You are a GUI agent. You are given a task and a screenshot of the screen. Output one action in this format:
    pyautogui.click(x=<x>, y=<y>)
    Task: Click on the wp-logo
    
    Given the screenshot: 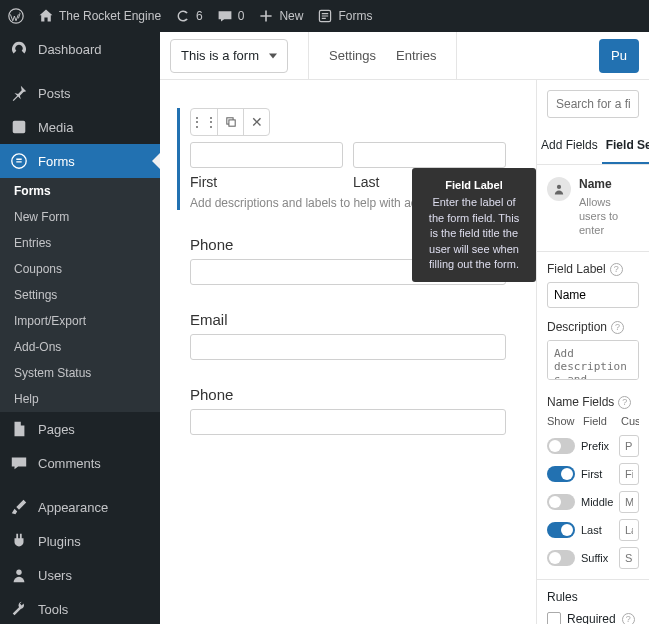 What is the action you would take?
    pyautogui.click(x=16, y=16)
    